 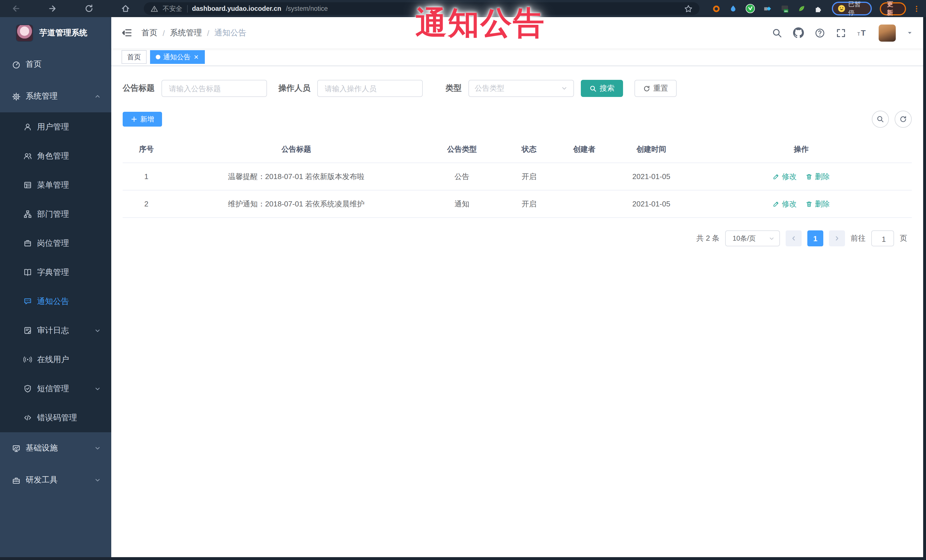 I want to click on cell-type: 通知, so click(x=462, y=204).